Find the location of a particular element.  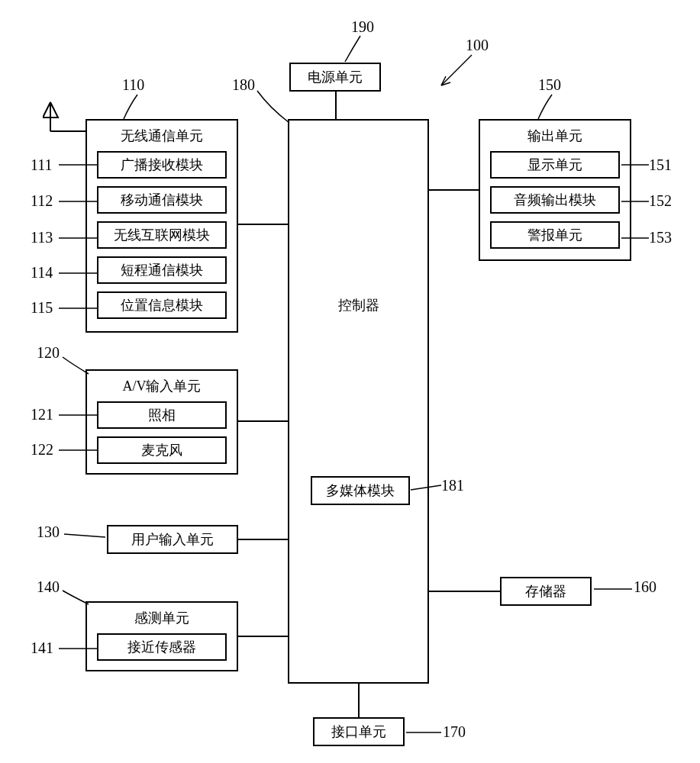

location-info-module: 位置信息模块 is located at coordinates (162, 305).